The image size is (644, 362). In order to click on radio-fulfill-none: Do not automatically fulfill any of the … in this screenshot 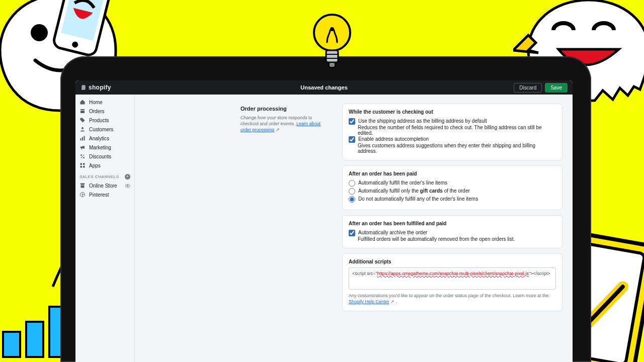, I will do `click(452, 199)`.